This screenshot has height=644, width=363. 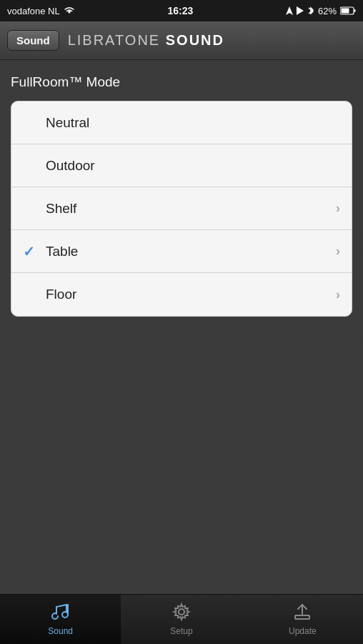 What do you see at coordinates (34, 11) in the screenshot?
I see `carrier-text: vodafone NL` at bounding box center [34, 11].